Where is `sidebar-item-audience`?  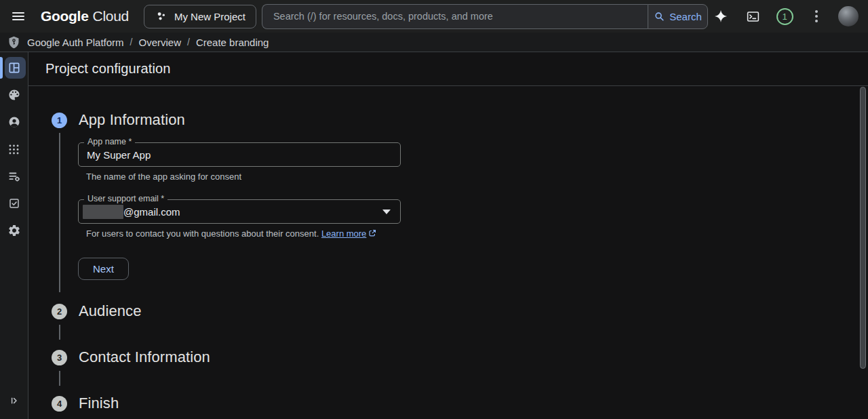
sidebar-item-audience is located at coordinates (14, 122).